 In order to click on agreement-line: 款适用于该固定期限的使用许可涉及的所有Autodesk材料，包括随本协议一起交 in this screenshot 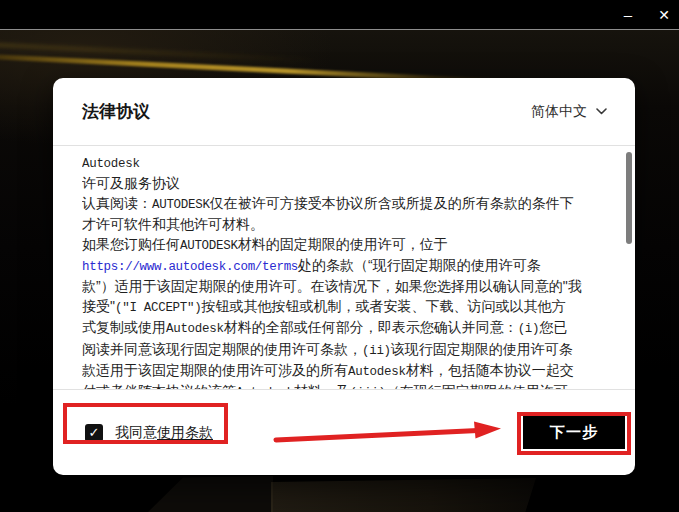, I will do `click(336, 372)`.